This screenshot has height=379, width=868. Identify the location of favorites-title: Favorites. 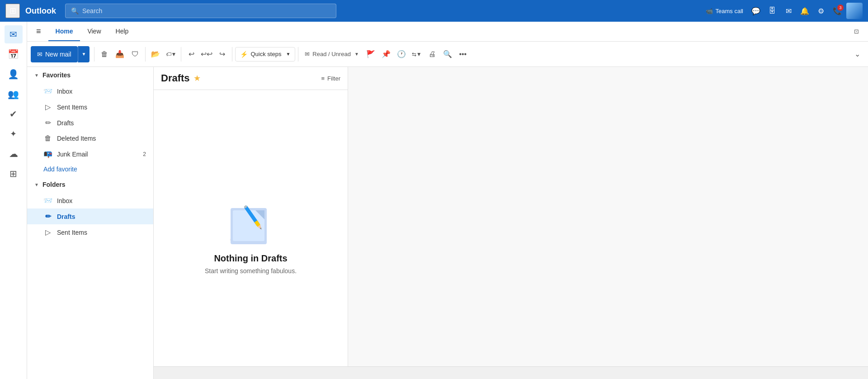
(57, 75).